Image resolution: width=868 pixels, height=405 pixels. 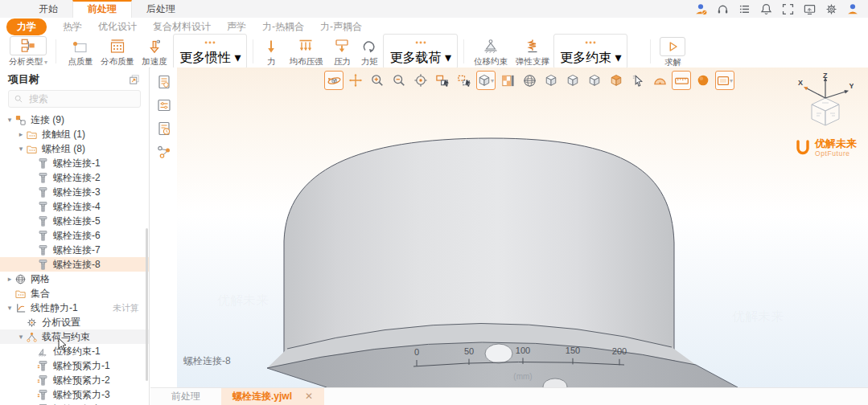 What do you see at coordinates (356, 80) in the screenshot?
I see `pan-icon` at bounding box center [356, 80].